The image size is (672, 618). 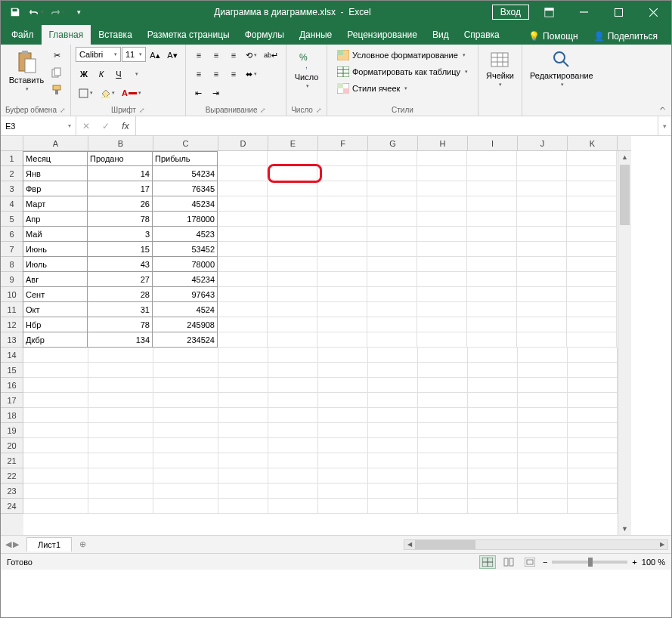 I want to click on ribbon-options-icon, so click(x=549, y=12).